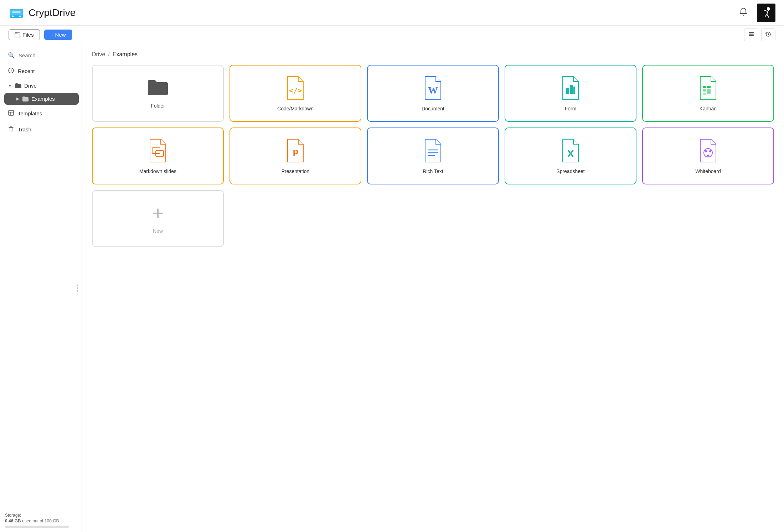  Describe the element at coordinates (570, 171) in the screenshot. I see `spreadsheet-label: Spreadsheet` at that location.